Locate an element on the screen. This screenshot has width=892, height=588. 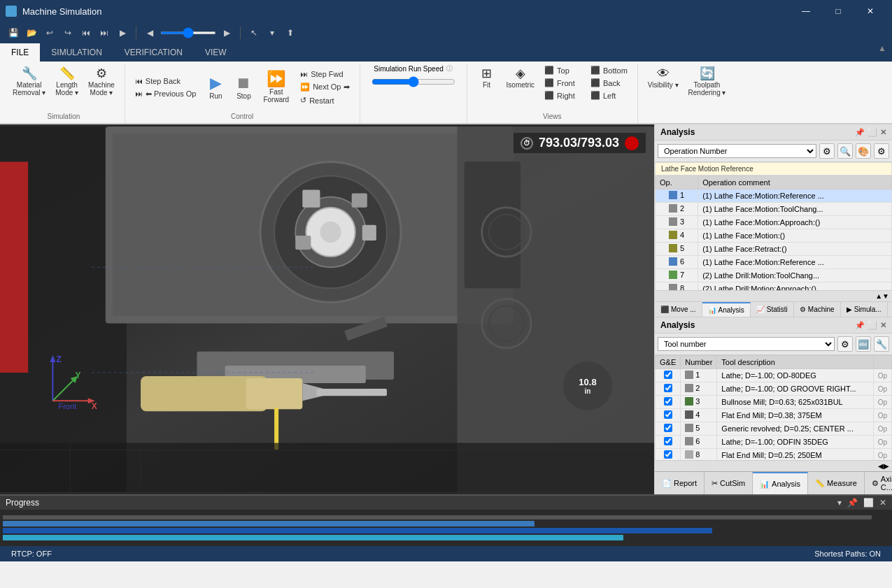
toolpath-rendering-button: 🔄 ToolpathRendering ▾ is located at coordinates (707, 82).